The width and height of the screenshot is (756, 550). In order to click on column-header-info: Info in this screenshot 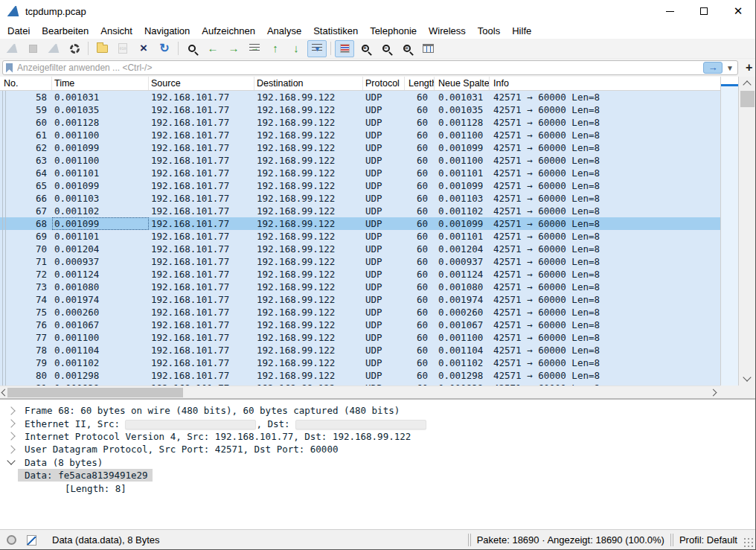, I will do `click(615, 83)`.